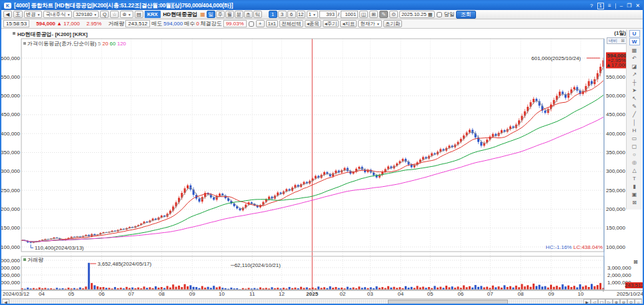 Image resolution: width=644 pixels, height=305 pixels. Describe the element at coordinates (273, 15) in the screenshot. I see `cycle-button-0: 1` at that location.